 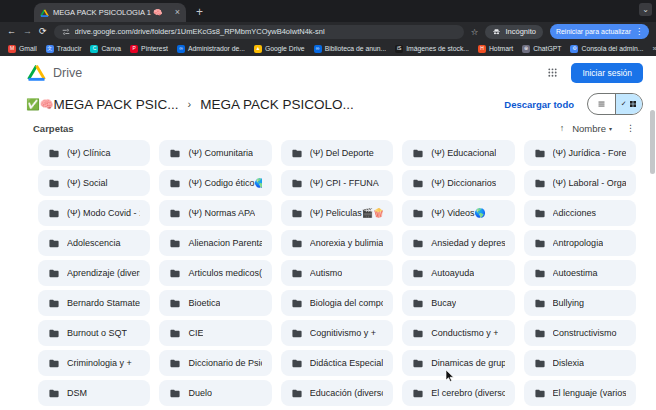 I want to click on folder-card: Bullying, so click(x=580, y=303).